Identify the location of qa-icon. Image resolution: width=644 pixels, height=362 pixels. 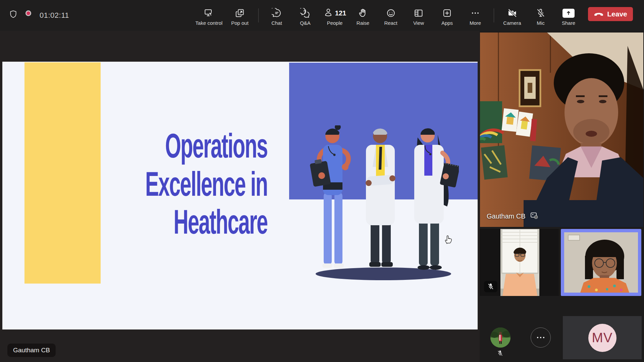
(305, 13).